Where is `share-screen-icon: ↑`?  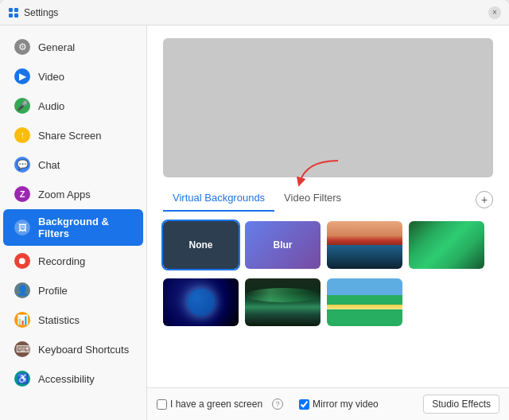
share-screen-icon: ↑ is located at coordinates (22, 135).